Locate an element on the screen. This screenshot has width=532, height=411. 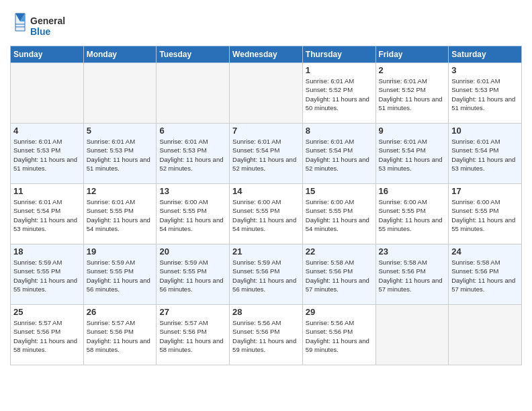
day-number: 27 is located at coordinates (193, 312).